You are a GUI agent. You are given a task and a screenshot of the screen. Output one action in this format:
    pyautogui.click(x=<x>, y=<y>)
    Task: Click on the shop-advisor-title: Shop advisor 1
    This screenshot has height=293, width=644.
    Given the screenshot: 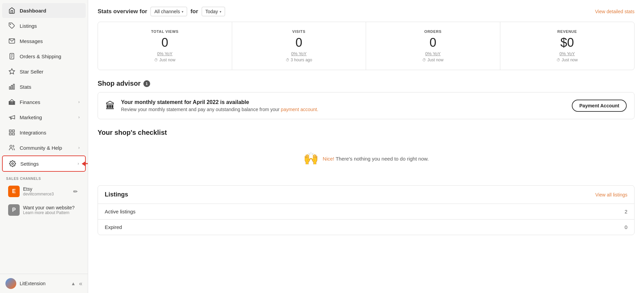 What is the action you would take?
    pyautogui.click(x=366, y=83)
    